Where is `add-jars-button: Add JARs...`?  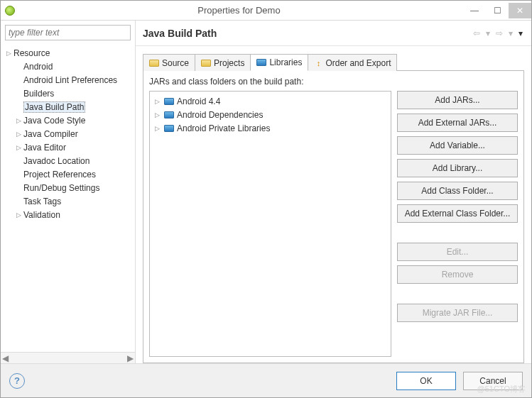 add-jars-button: Add JARs... is located at coordinates (457, 100).